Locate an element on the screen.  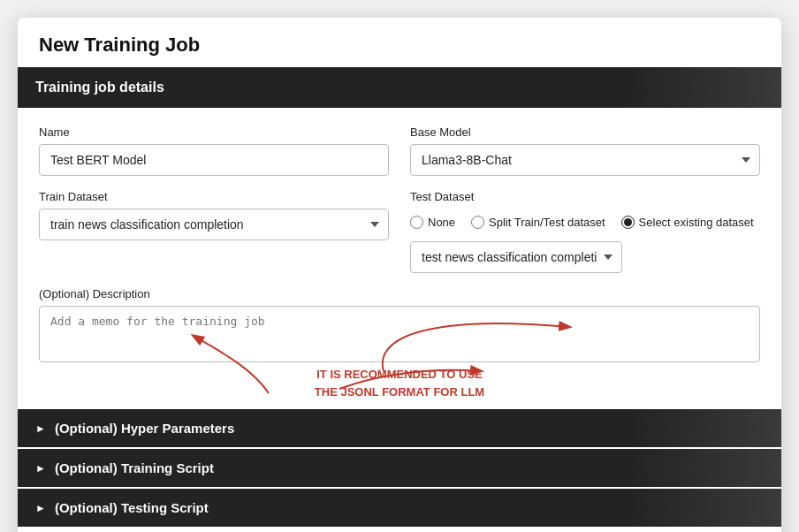
chevron-testing-icon: ► is located at coordinates (41, 508).